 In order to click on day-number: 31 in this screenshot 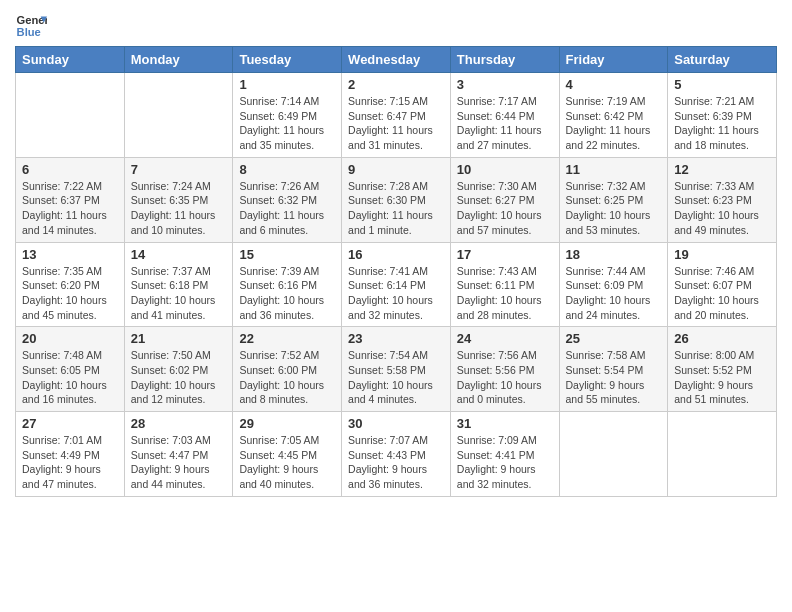, I will do `click(505, 424)`.